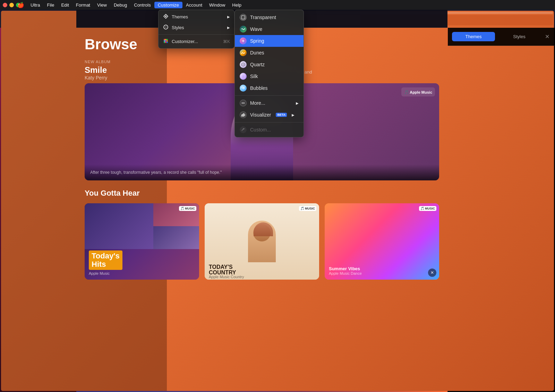  I want to click on visualizer-arrow-icon: ▶, so click(293, 115).